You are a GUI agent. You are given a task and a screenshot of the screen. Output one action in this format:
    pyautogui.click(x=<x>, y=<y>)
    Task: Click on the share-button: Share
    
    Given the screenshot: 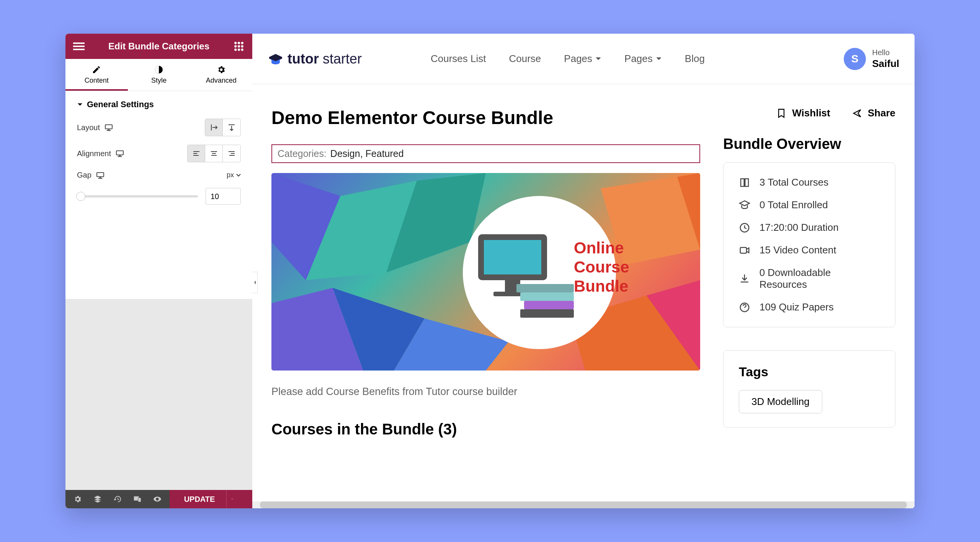 What is the action you would take?
    pyautogui.click(x=874, y=113)
    